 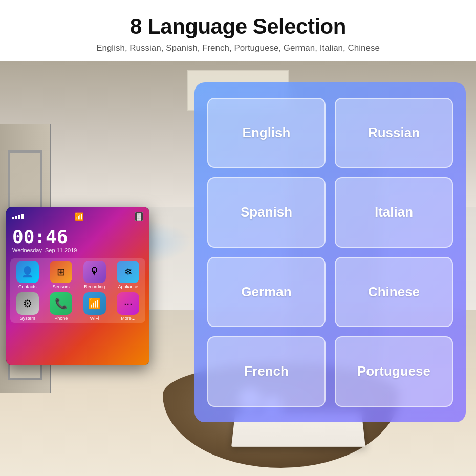 I want to click on app-label-appliance: Appliance, so click(x=128, y=287).